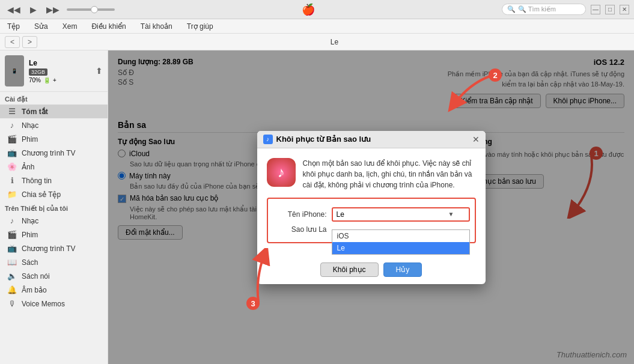 The image size is (634, 364). I want to click on khoi-phuc-dialog-btn: Khôi phục, so click(350, 270).